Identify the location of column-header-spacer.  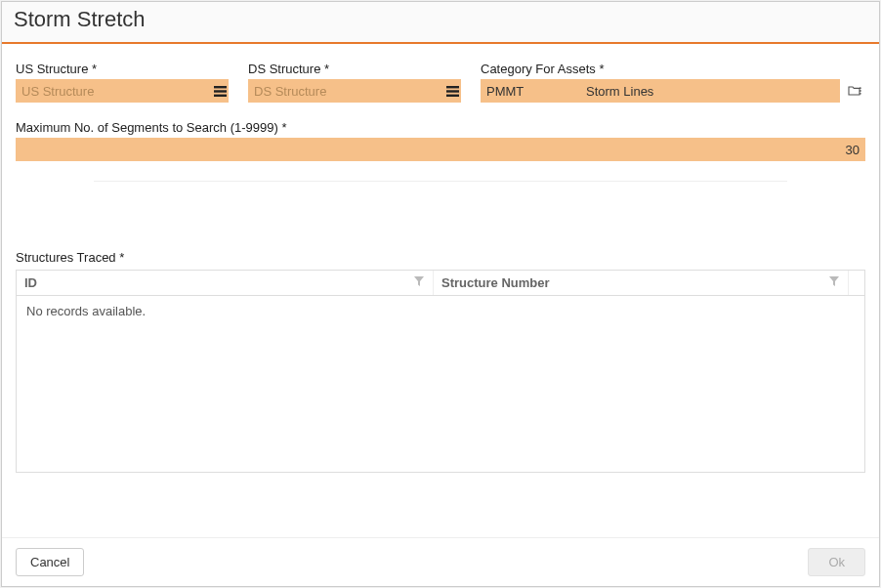
(857, 283).